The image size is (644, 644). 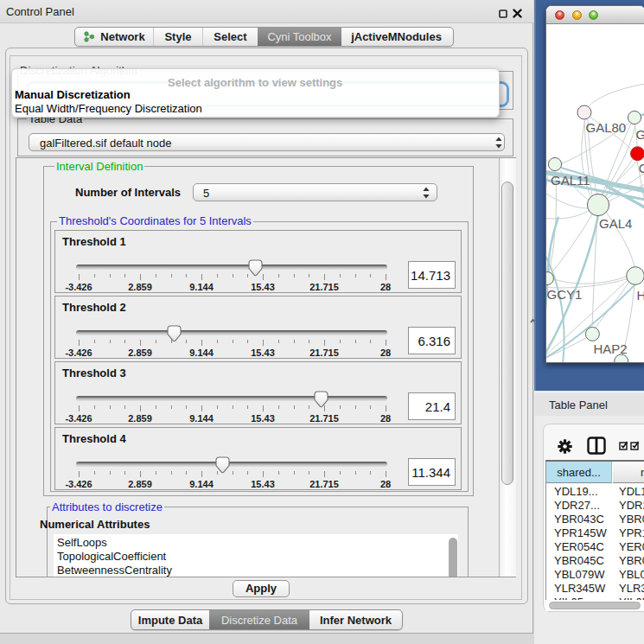 I want to click on svg-text: GAL80, so click(x=607, y=128).